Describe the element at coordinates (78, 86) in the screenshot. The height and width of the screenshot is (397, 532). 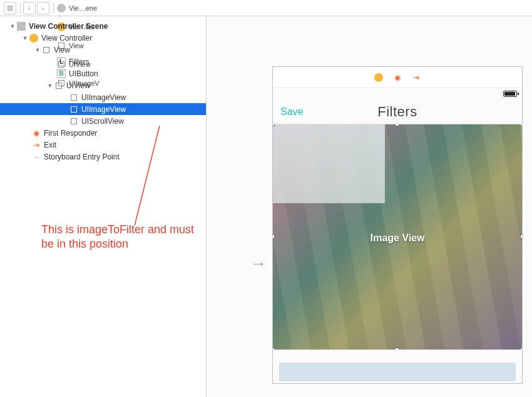
I see `outline-label: UIView` at that location.